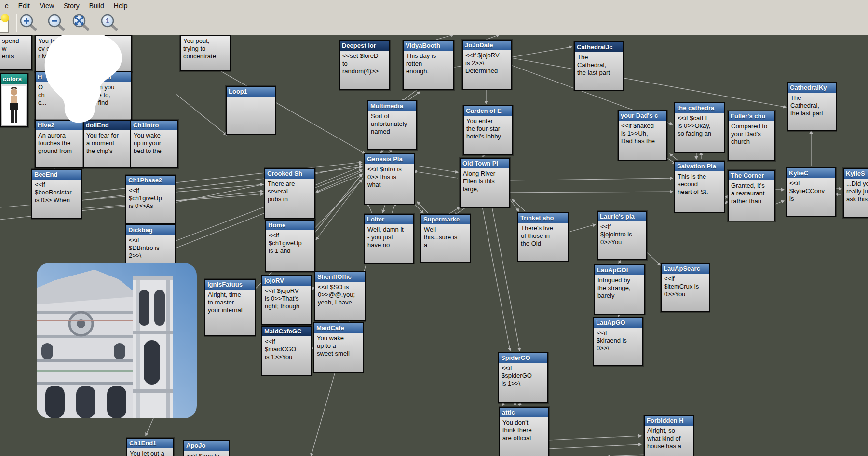 The width and height of the screenshot is (868, 456). Describe the element at coordinates (524, 429) in the screenshot. I see `passage-body: You don't think there are official` at that location.